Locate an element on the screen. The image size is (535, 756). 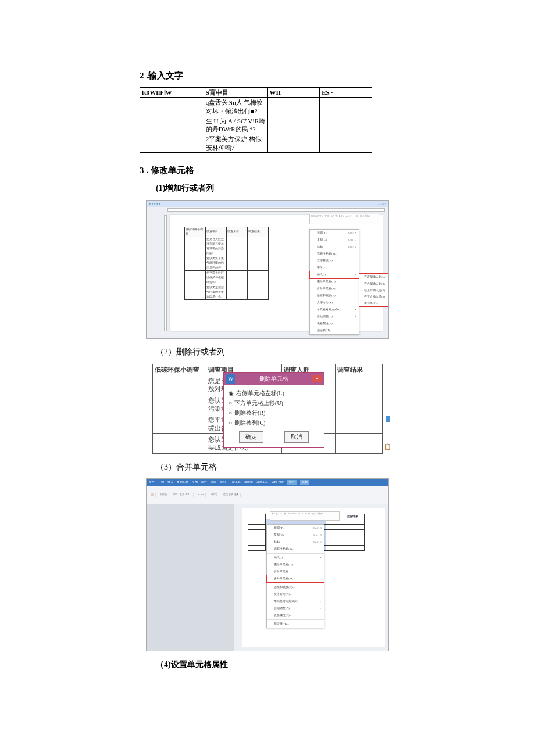
menu-separator is located at coordinates (295, 553).